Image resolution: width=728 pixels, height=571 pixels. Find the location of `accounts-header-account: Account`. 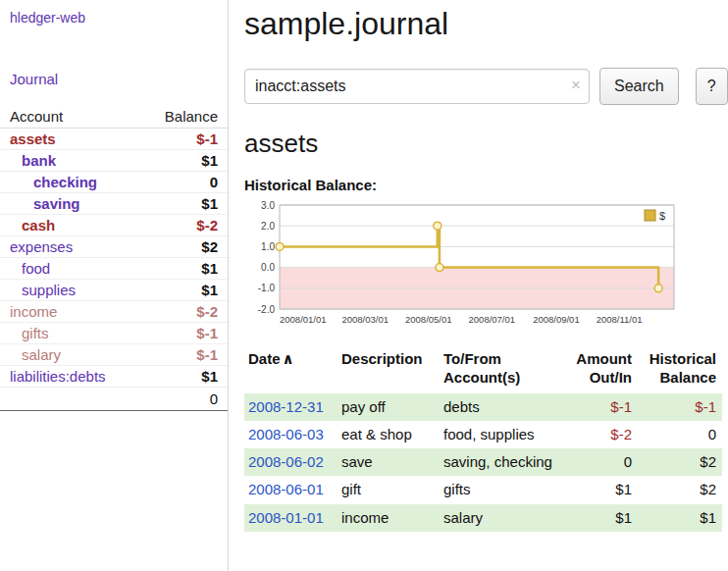

accounts-header-account: Account is located at coordinates (70, 117).